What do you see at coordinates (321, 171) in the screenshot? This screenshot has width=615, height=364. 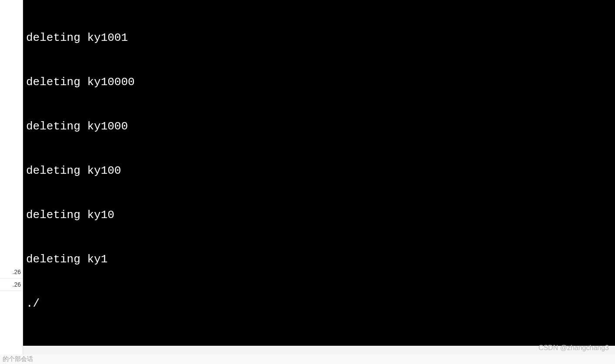 I see `terminal-line: deleting ky100` at bounding box center [321, 171].